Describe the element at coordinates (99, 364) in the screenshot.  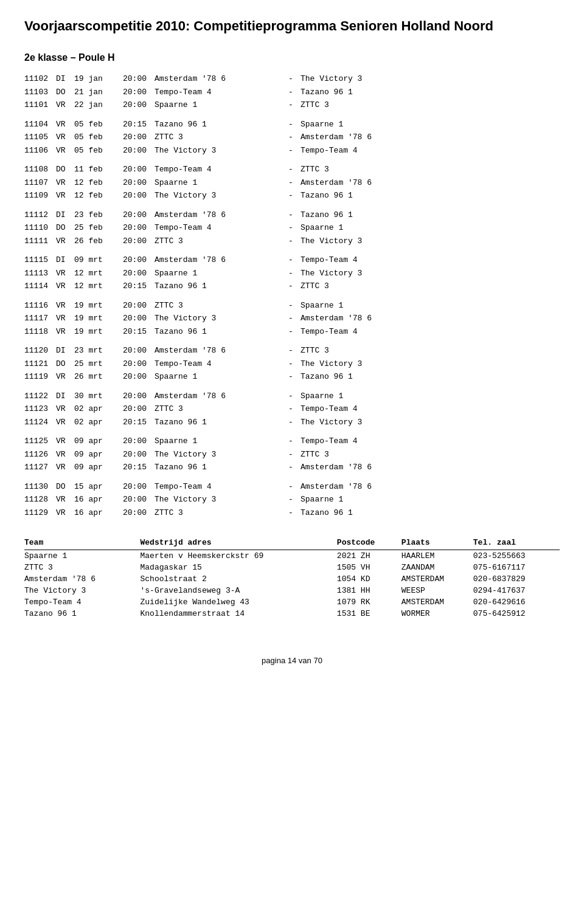
I see `match-date: 25 mrt` at that location.